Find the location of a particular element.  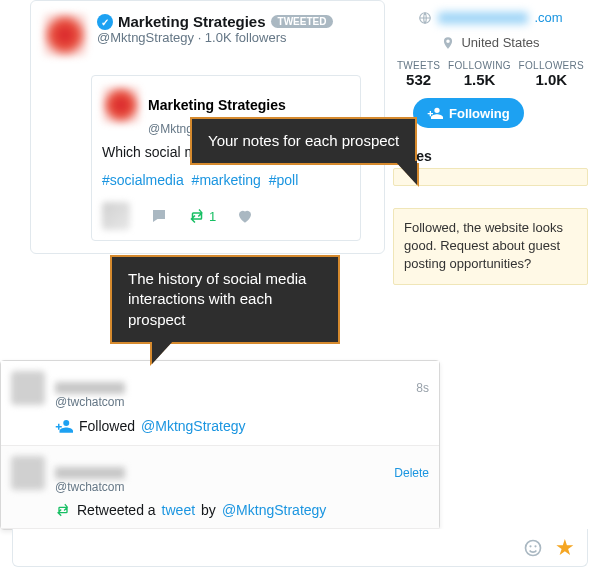

reply-icon is located at coordinates (159, 216).